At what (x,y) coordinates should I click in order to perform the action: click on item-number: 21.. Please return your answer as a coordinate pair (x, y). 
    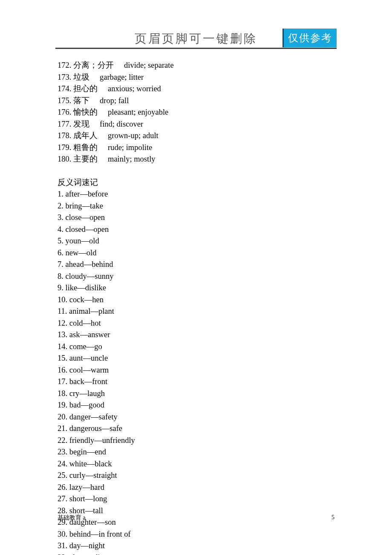
    Looking at the image, I should click on (63, 428).